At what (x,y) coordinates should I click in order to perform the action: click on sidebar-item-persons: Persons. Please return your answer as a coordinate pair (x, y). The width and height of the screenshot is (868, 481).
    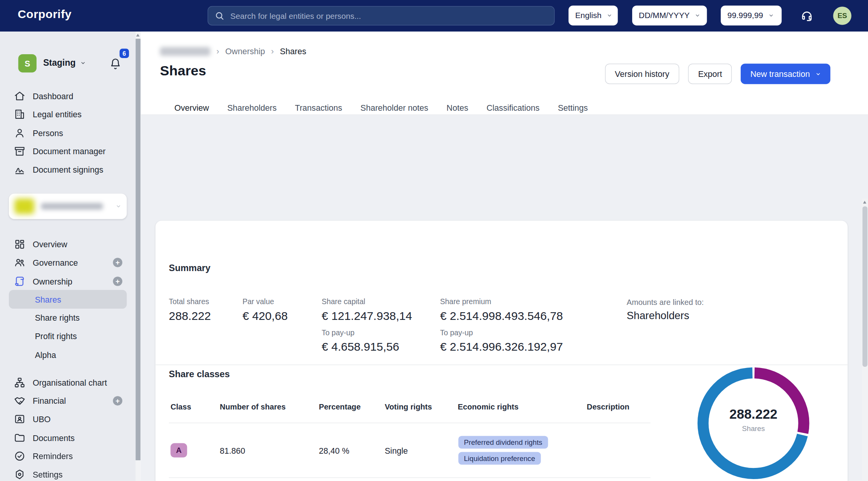
    Looking at the image, I should click on (68, 133).